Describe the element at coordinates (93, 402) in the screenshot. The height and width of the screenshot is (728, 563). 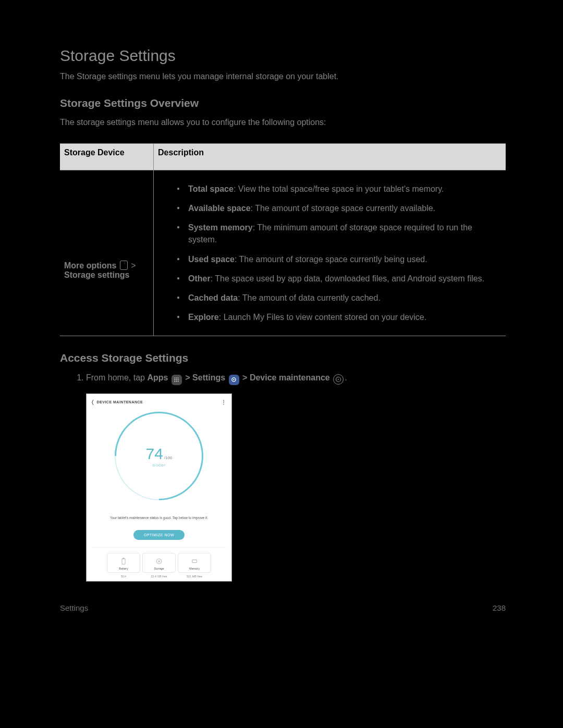
I see `back-icon: 〈` at that location.